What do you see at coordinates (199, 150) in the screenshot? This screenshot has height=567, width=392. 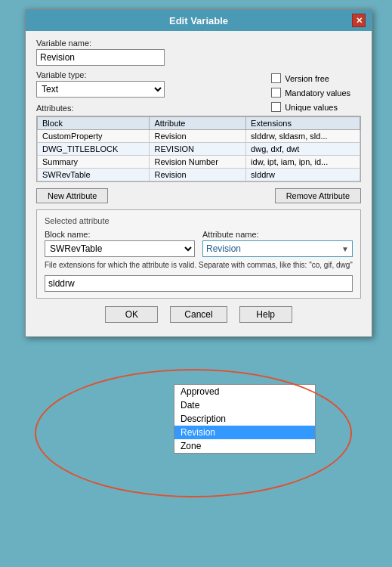 I see `table-row: DWG_TITLEBLOCKREVISIONdwg, dxf, dwt` at bounding box center [199, 150].